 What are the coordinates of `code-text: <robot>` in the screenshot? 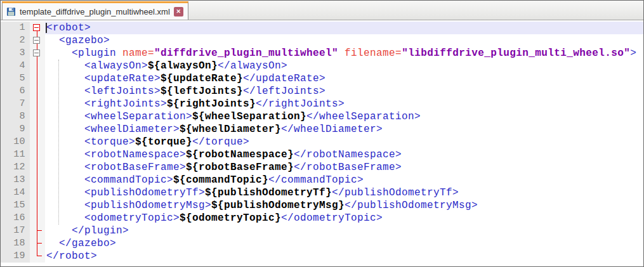 It's located at (344, 28).